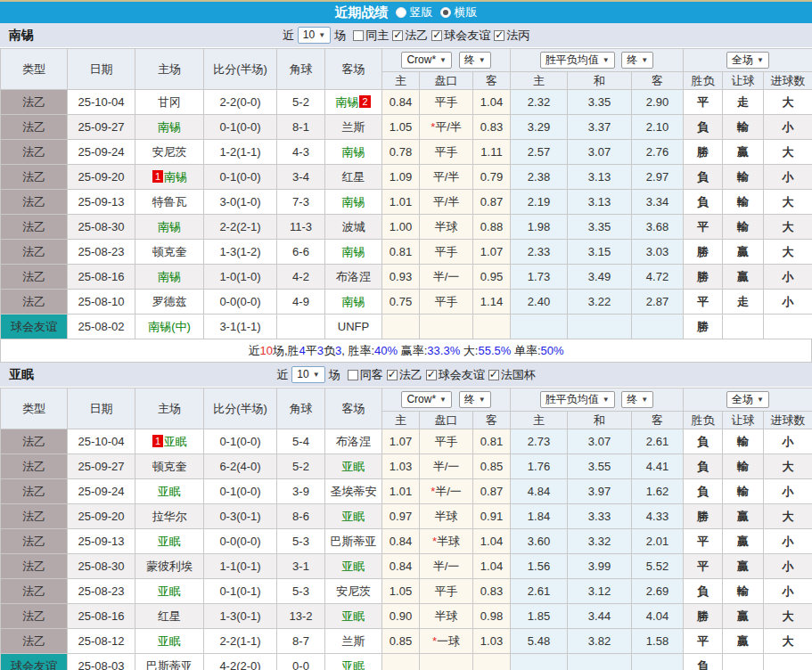  What do you see at coordinates (354, 567) in the screenshot?
I see `cell-away-team: 亚眠` at bounding box center [354, 567].